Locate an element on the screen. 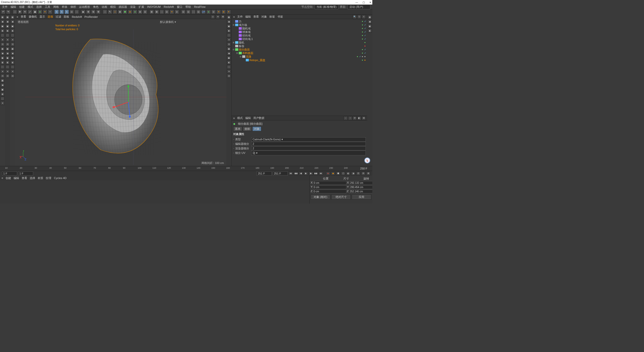 The height and width of the screenshot is (352, 644). key-icon: ◑ is located at coordinates (353, 173).